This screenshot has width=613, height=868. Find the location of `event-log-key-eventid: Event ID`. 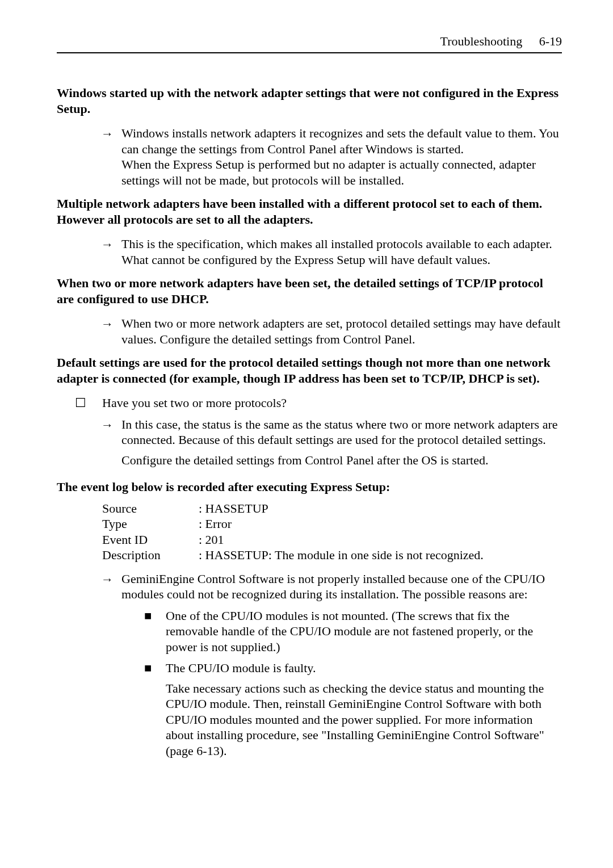

event-log-key-eventid: Event ID is located at coordinates (150, 540).